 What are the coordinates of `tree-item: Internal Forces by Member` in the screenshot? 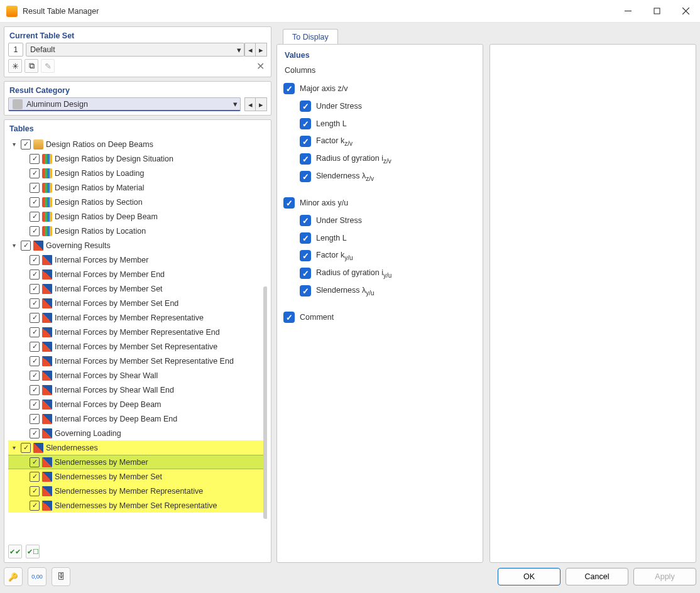 It's located at (138, 260).